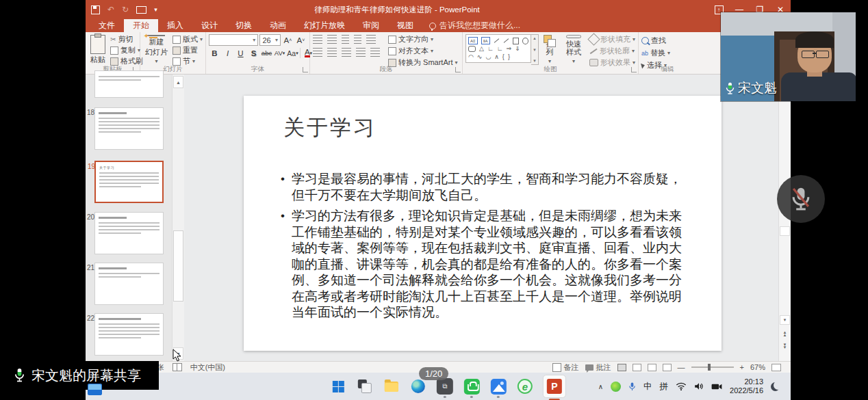 The width and height of the screenshot is (868, 400). Describe the element at coordinates (177, 367) in the screenshot. I see `display-settings-icon` at that location.